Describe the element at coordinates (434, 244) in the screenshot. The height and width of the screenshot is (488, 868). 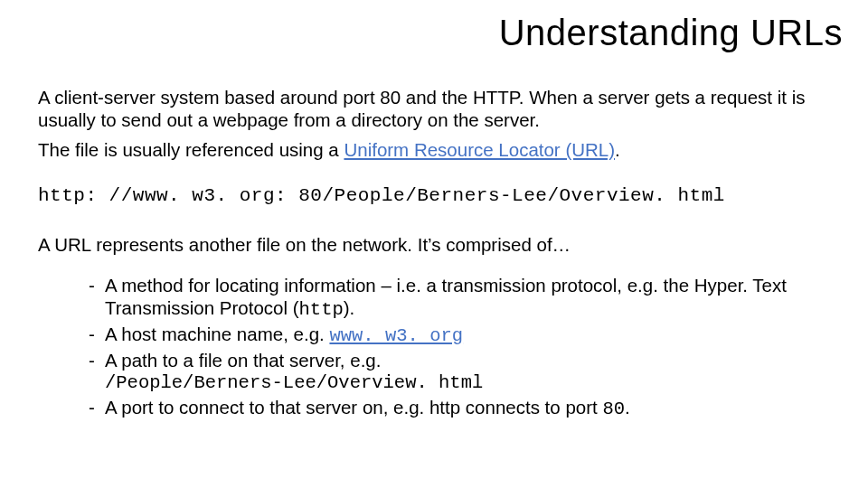
I see `paragraph-3: A URL represents another file on the net…` at that location.